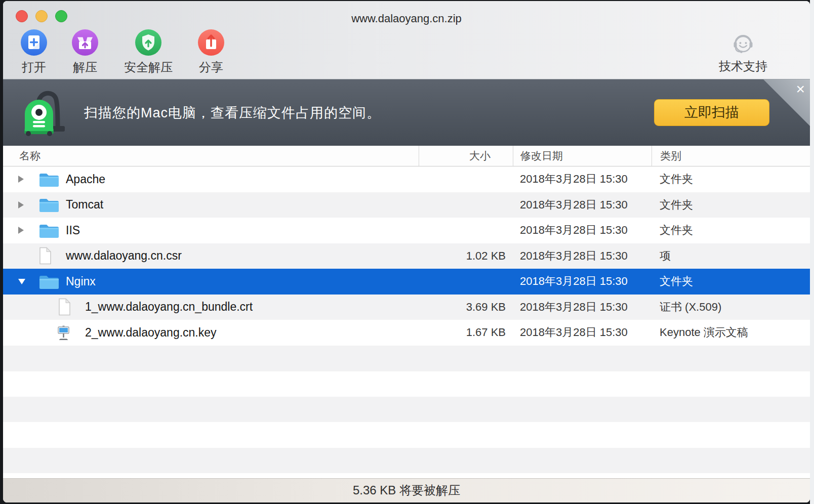  What do you see at coordinates (211, 53) in the screenshot?
I see `share-button: 分享` at bounding box center [211, 53].